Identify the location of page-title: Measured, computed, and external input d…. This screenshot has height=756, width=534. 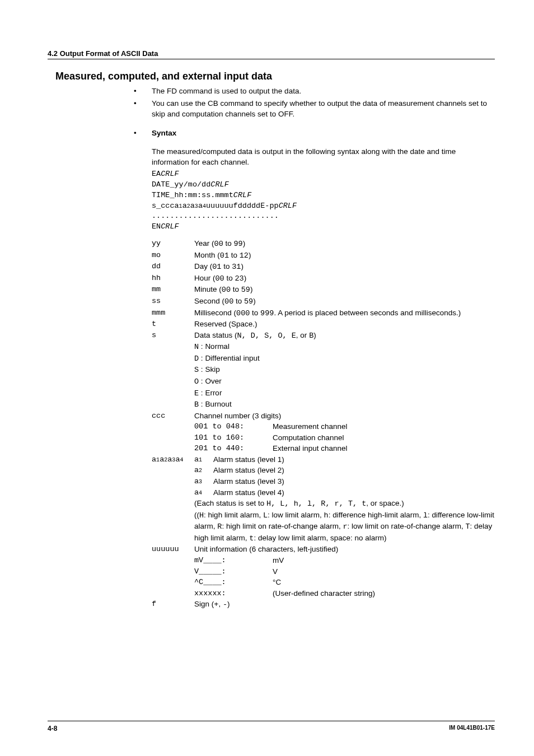
(275, 76).